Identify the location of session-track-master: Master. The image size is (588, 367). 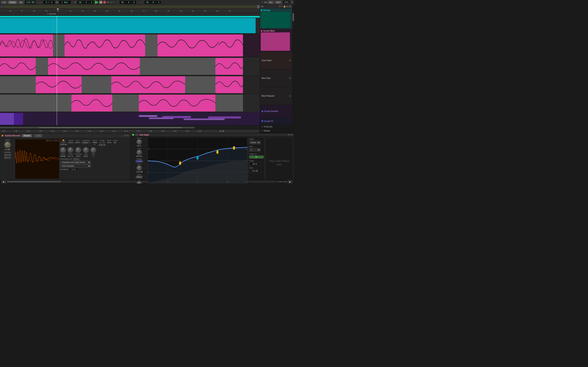
(276, 131).